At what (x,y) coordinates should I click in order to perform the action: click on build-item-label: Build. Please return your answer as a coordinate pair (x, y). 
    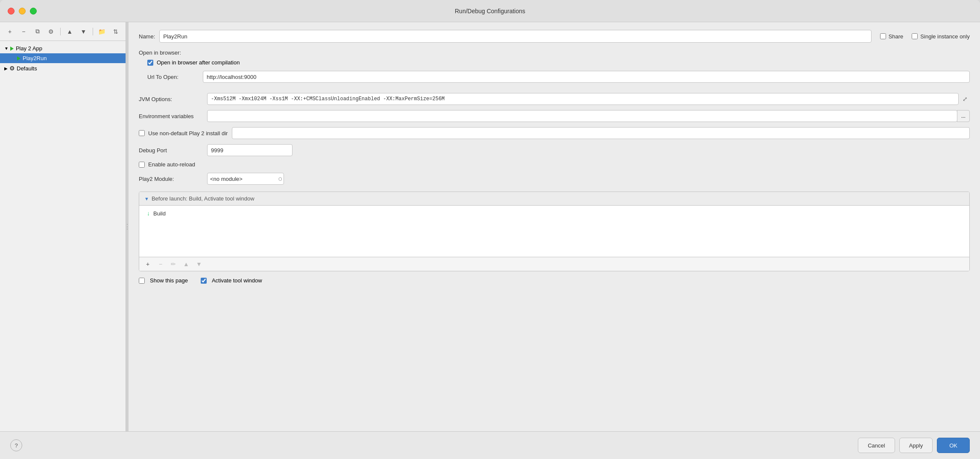
    Looking at the image, I should click on (160, 213).